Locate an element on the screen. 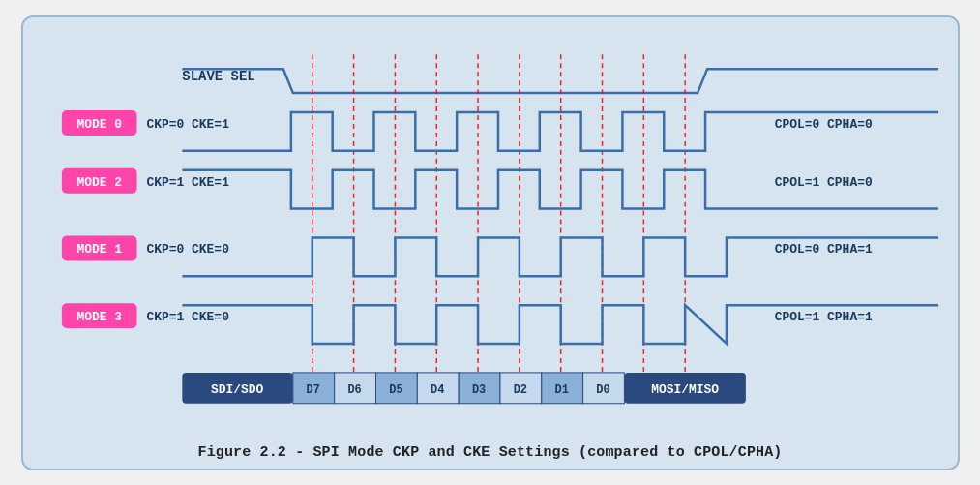 The width and height of the screenshot is (980, 485). svg-text: MODE 2 is located at coordinates (99, 182).